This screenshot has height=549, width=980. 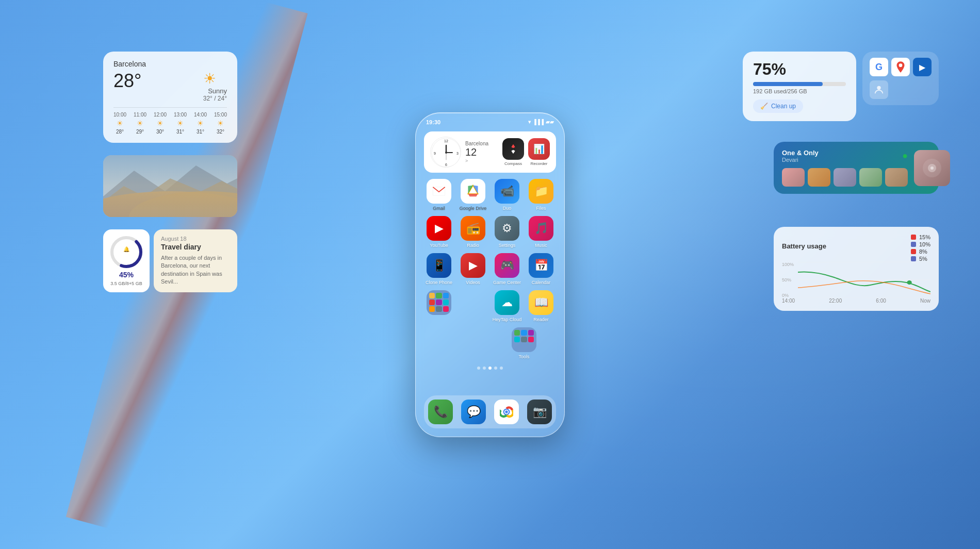 What do you see at coordinates (490, 152) in the screenshot?
I see `phone-clock-widget: 12 3 9 6 Barcelona 12 >` at bounding box center [490, 152].